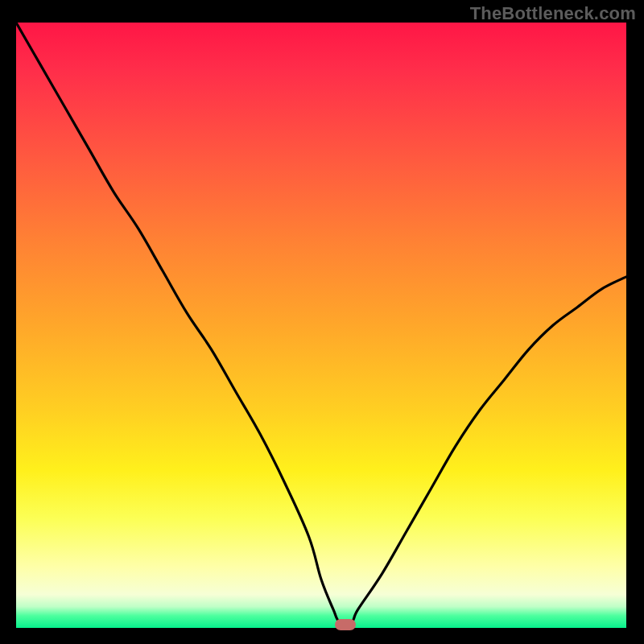  Describe the element at coordinates (345, 625) in the screenshot. I see `min-marker` at that location.